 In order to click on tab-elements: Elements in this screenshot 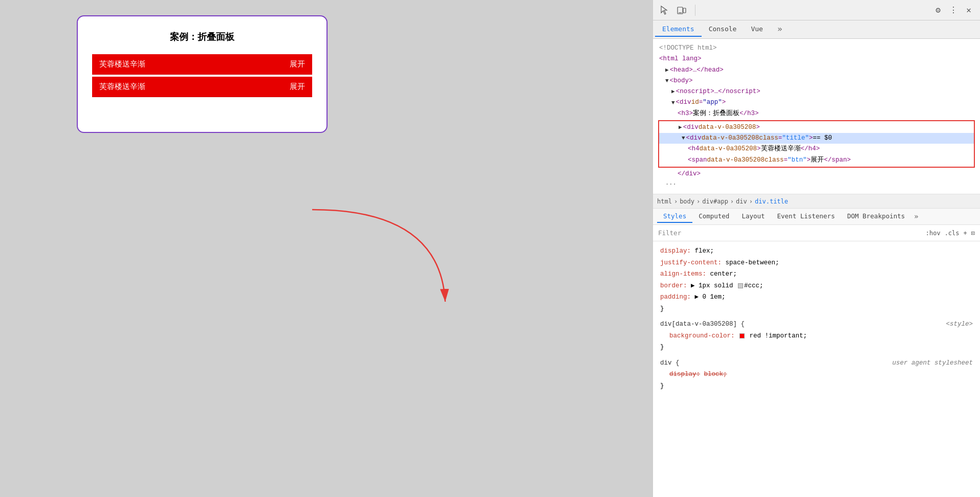, I will do `click(679, 30)`.